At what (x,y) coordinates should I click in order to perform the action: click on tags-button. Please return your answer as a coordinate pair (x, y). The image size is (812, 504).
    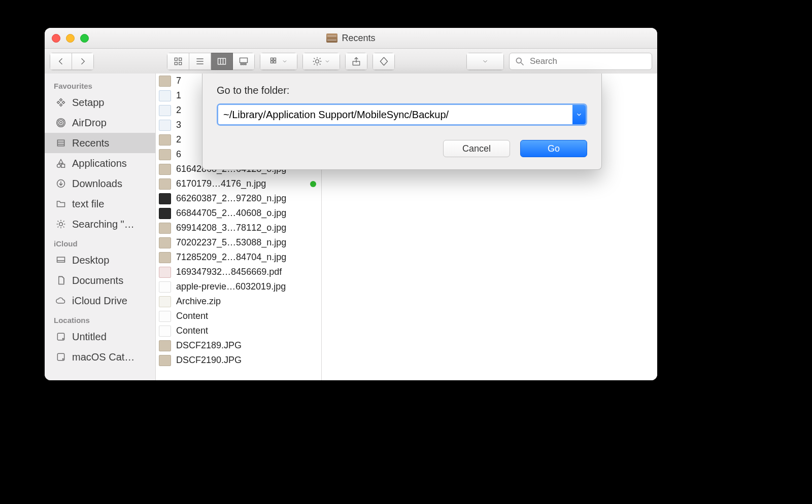
    Looking at the image, I should click on (384, 61).